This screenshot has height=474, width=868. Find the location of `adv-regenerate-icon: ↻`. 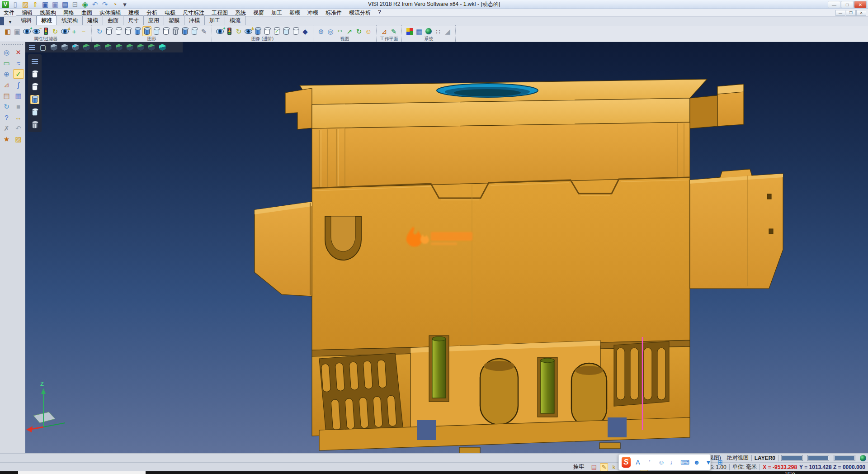

adv-regenerate-icon: ↻ is located at coordinates (239, 31).